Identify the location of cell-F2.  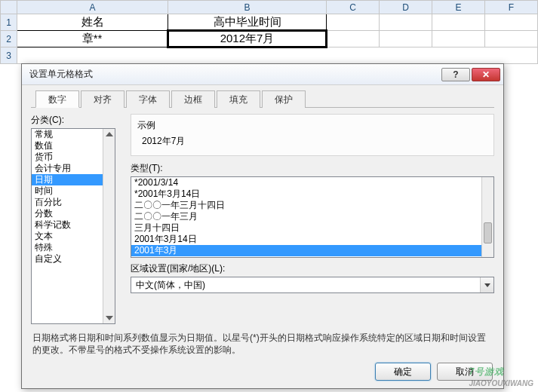
(512, 39).